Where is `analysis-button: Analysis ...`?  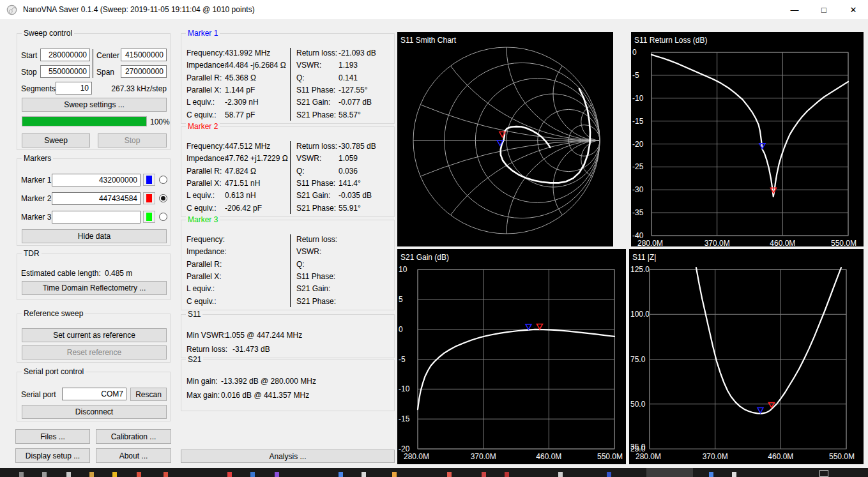 analysis-button: Analysis ... is located at coordinates (287, 456).